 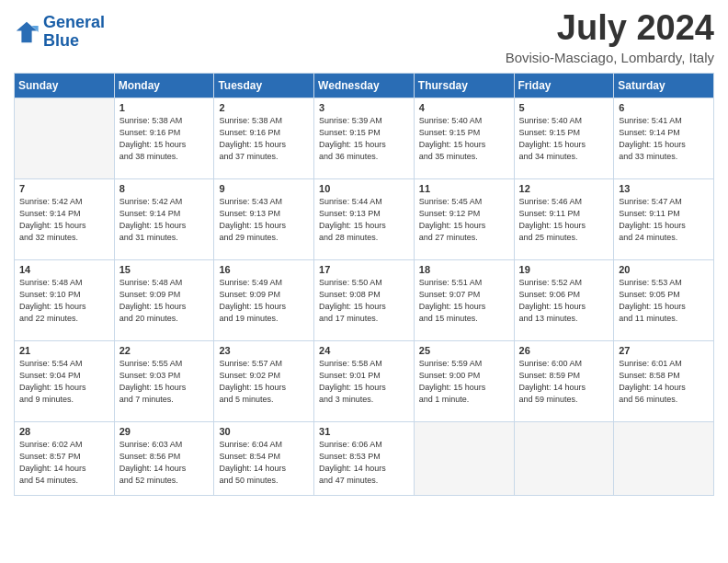 What do you see at coordinates (165, 382) in the screenshot?
I see `day-info: Sunrise: 5:55 AM Sunset: 9:03 PM Dayligh…` at bounding box center [165, 382].